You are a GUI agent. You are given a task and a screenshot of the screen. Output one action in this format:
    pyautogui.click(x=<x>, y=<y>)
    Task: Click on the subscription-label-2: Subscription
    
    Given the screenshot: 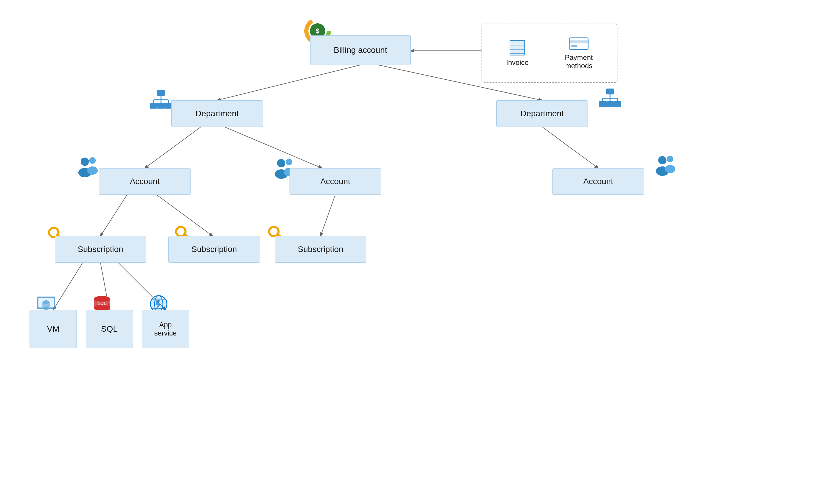 What is the action you would take?
    pyautogui.click(x=214, y=249)
    